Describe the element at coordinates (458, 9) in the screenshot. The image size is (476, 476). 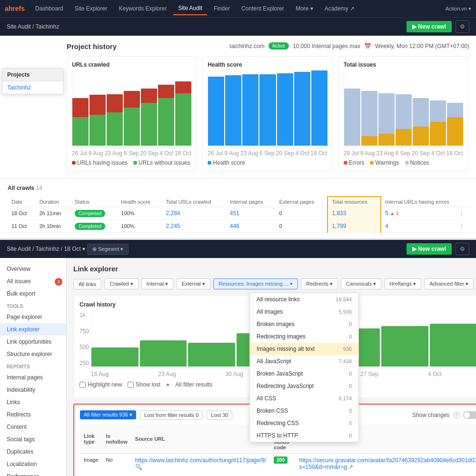
I see `account-menu: Action.vn ▾` at that location.